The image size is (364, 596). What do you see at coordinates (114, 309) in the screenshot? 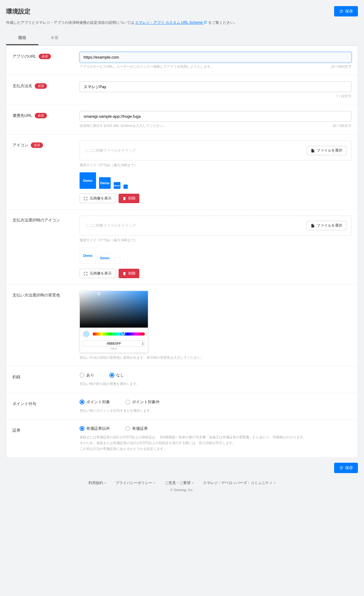
I see `saturation-area` at bounding box center [114, 309].